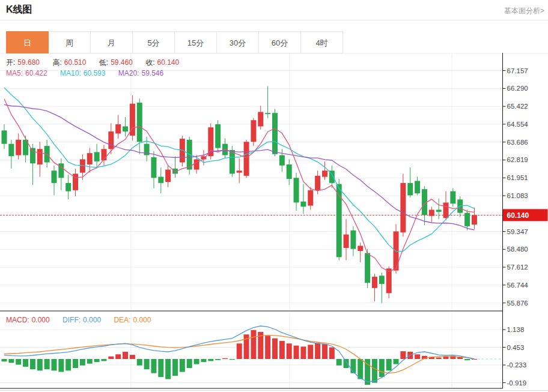 The image size is (548, 392). What do you see at coordinates (516, 330) in the screenshot?
I see `macd-tick-label: 1.138` at bounding box center [516, 330].